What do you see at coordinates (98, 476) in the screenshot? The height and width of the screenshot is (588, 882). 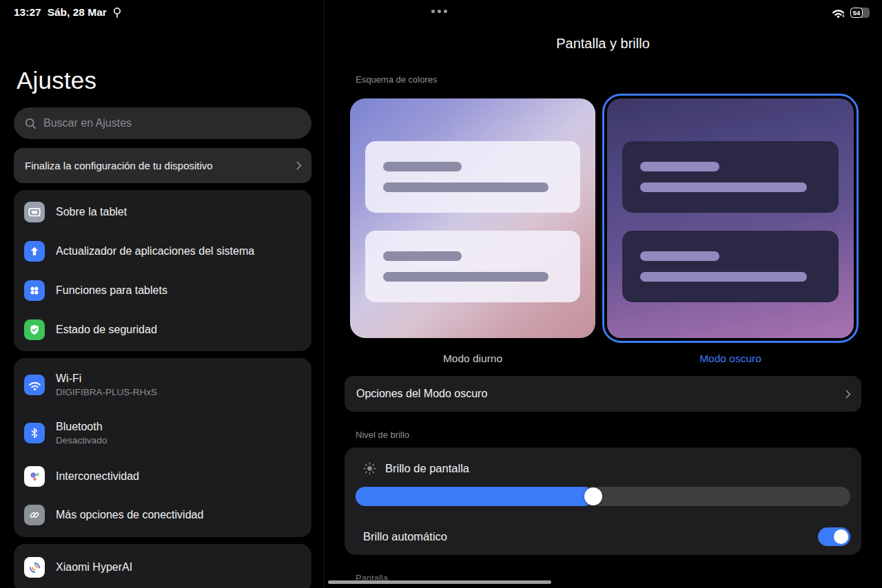 I see `sidebar-item-label: Interconectividad` at bounding box center [98, 476].